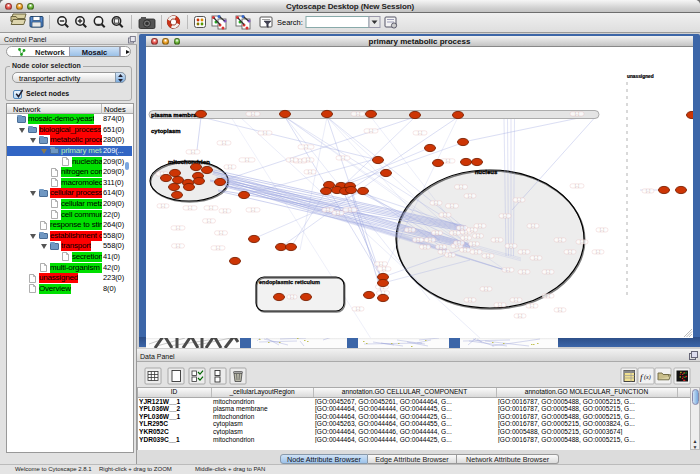  What do you see at coordinates (648, 378) in the screenshot?
I see `svg-text: (x)` at bounding box center [648, 378].